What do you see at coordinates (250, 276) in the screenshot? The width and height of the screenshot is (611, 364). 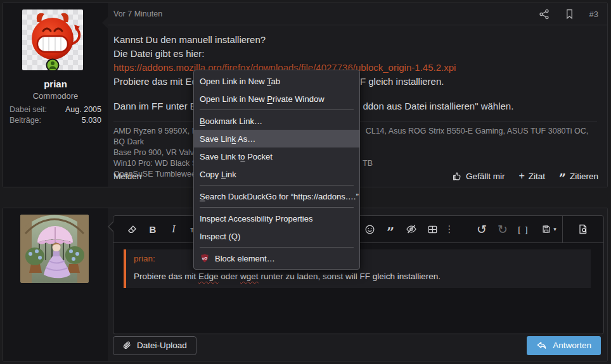 I see `misspelled-word: wget` at bounding box center [250, 276].